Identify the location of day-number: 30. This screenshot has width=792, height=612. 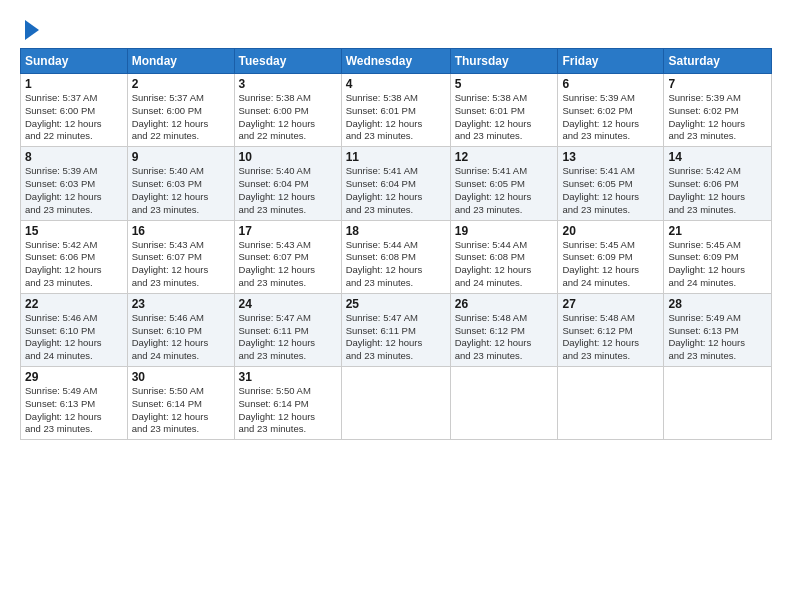
(181, 377).